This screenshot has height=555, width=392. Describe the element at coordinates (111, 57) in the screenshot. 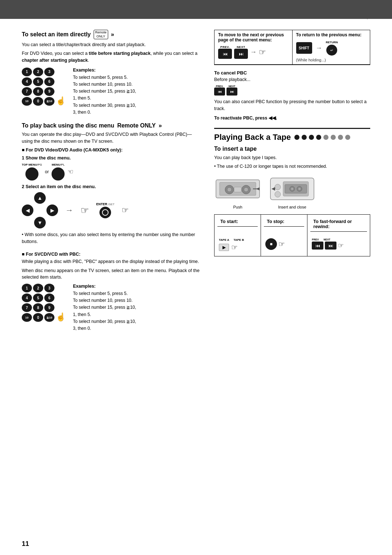

I see `select-item-body2: For DVD Video, you can select a title be…` at that location.